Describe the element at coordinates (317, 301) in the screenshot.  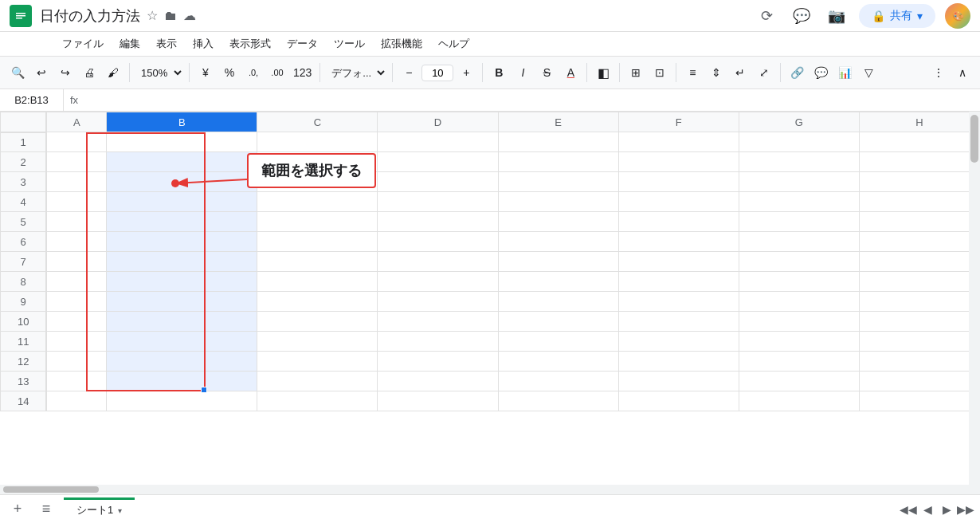
I see `cell-C9` at that location.